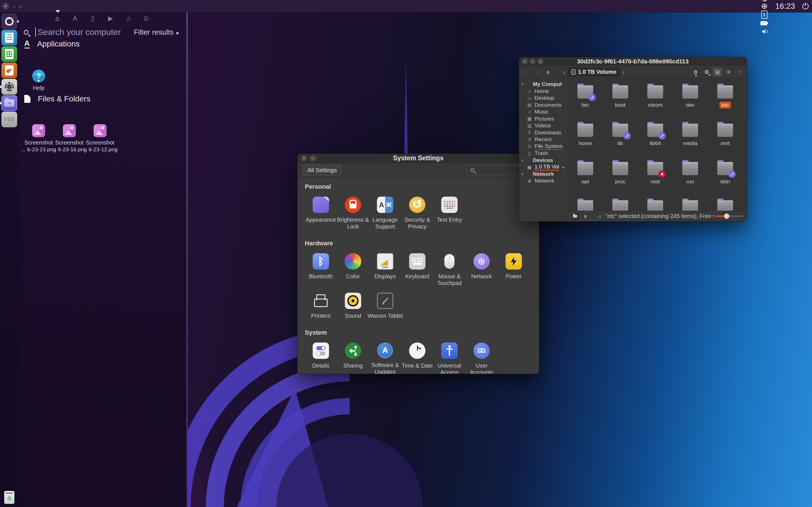 The height and width of the screenshot is (507, 812). I want to click on launcher-trash, so click(9, 498).